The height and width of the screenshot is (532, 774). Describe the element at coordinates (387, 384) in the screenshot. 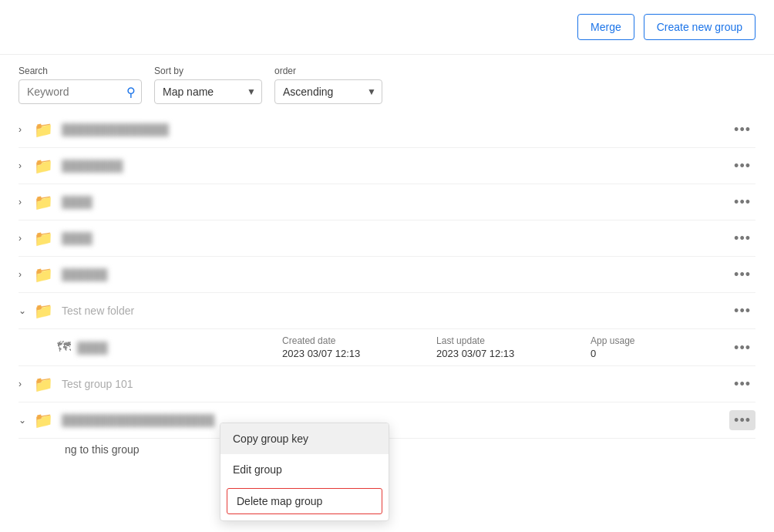

I see `list-item: › 📁 Test group 101 •••` at that location.